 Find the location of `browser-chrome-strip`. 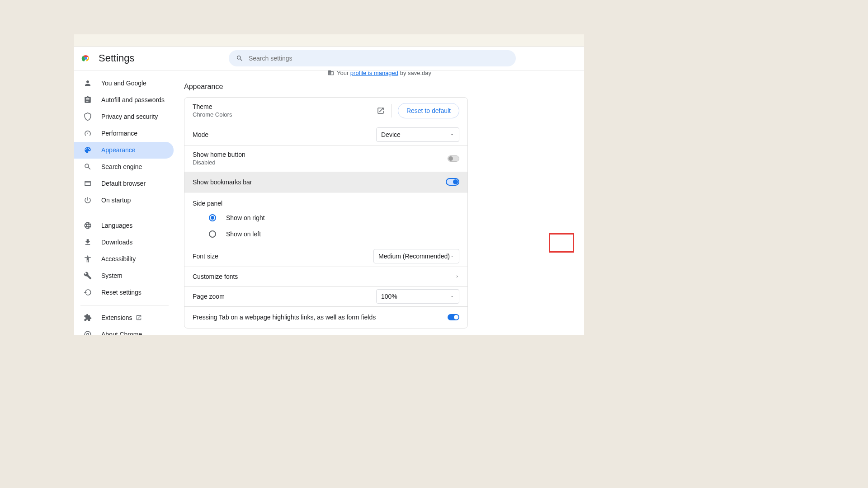

browser-chrome-strip is located at coordinates (329, 41).